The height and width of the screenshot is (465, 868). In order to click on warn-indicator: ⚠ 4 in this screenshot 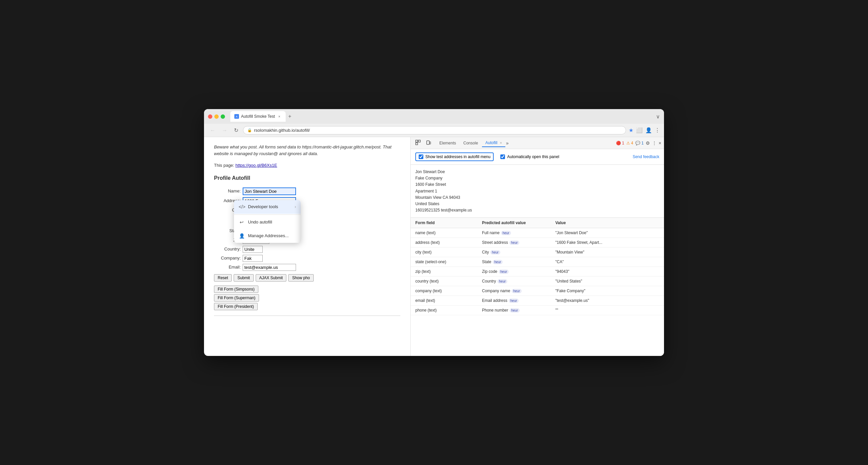, I will do `click(630, 143)`.